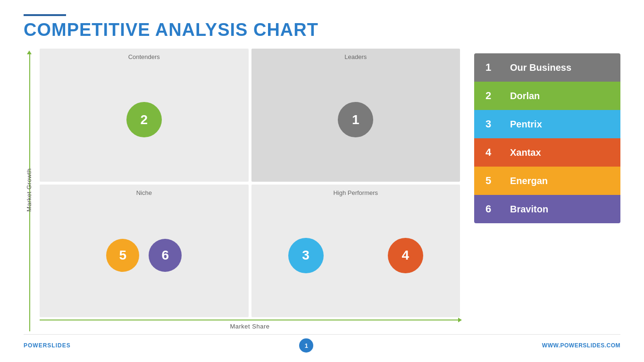 The image size is (644, 362). What do you see at coordinates (250, 320) in the screenshot?
I see `x-axis-line-wrapper` at bounding box center [250, 320].